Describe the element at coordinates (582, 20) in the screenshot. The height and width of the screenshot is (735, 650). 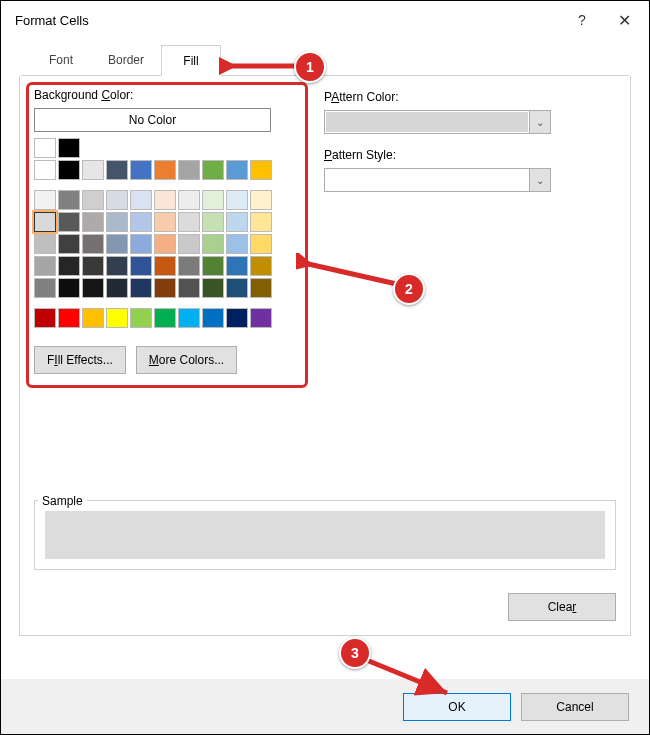
I see `help-button: ?` at that location.